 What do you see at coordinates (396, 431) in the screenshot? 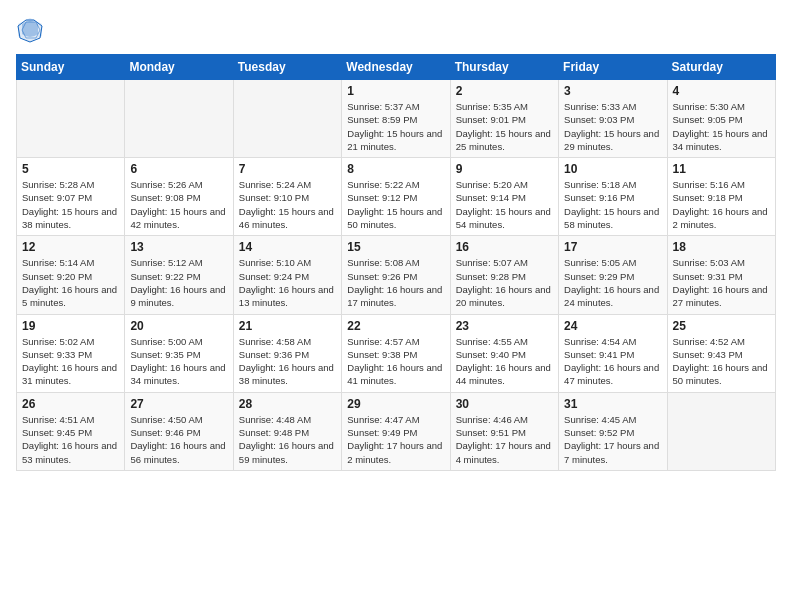
I see `calendar-week-row: 26Sunrise: 4:51 AM Sunset: 9:45 PM Dayli…` at bounding box center [396, 431].